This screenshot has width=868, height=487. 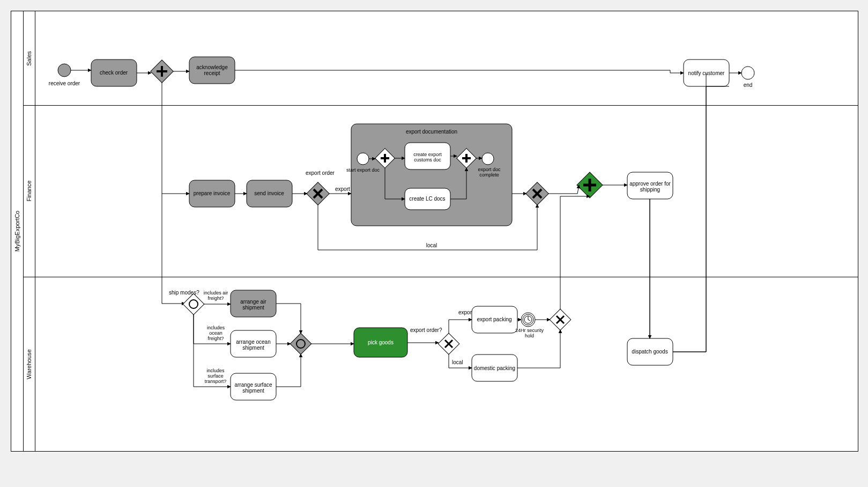 I want to click on svg-text: end, so click(x=748, y=85).